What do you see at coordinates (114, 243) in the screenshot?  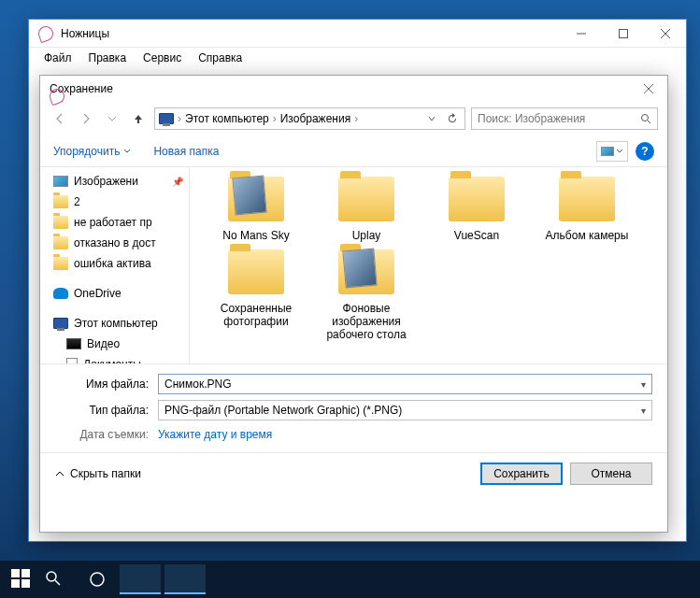 I see `tree-folder: отказано в дост` at bounding box center [114, 243].